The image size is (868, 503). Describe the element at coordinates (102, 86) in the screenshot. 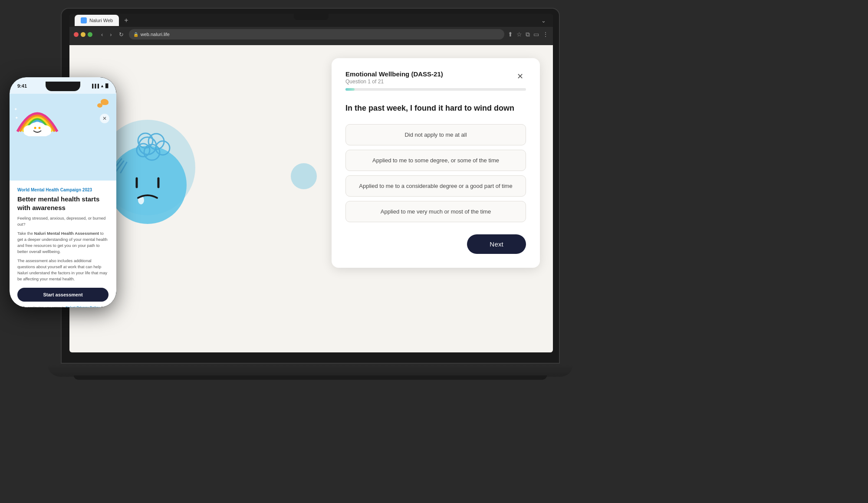

I see `wifi-icon: ▲` at that location.